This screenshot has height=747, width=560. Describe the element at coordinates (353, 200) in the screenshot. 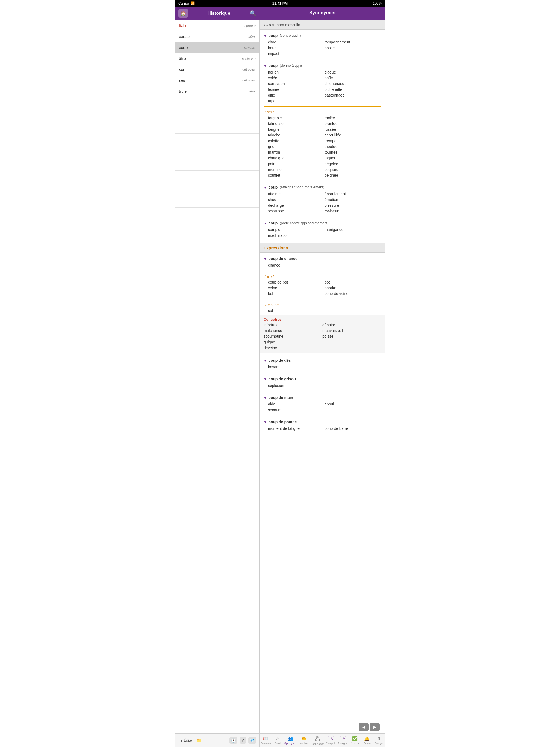

I see `syn-item: émotion` at that location.